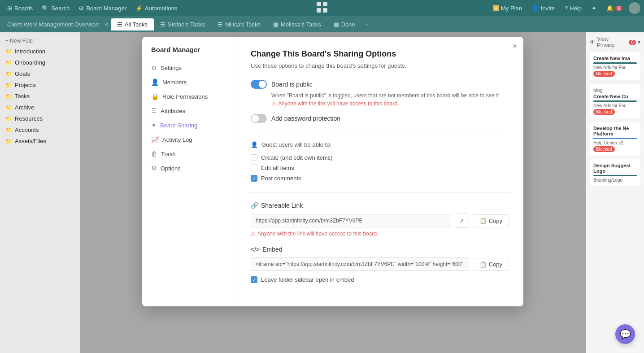 The image size is (644, 353). I want to click on nav-boards: ⊞ Boards, so click(20, 8).